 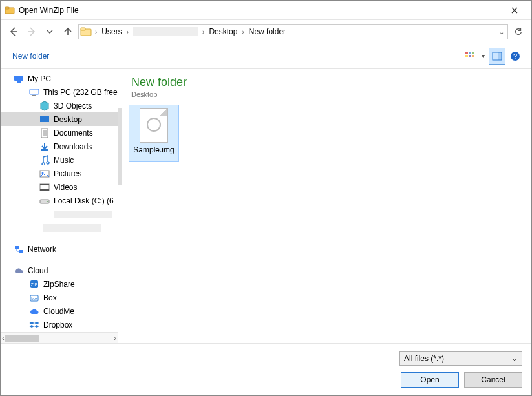 I want to click on new-folder-button: New folder, so click(x=31, y=56).